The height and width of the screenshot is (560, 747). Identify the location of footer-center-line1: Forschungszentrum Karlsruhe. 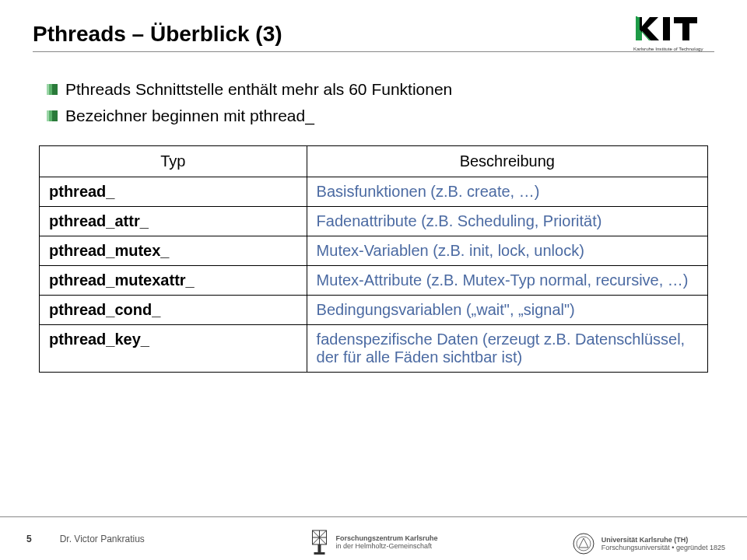
(386, 538).